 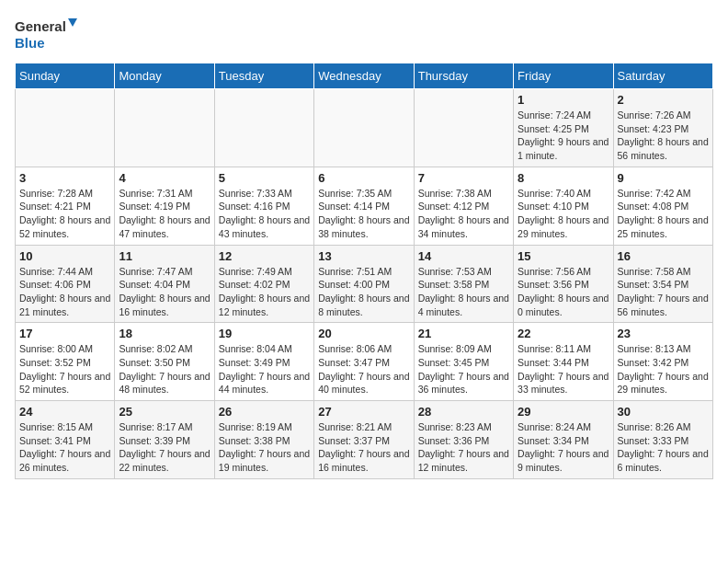 What do you see at coordinates (65, 440) in the screenshot?
I see `calendar-cell: 24Sunrise: 8:15 AM Sunset: 3:41 PM Dayli…` at bounding box center [65, 440].